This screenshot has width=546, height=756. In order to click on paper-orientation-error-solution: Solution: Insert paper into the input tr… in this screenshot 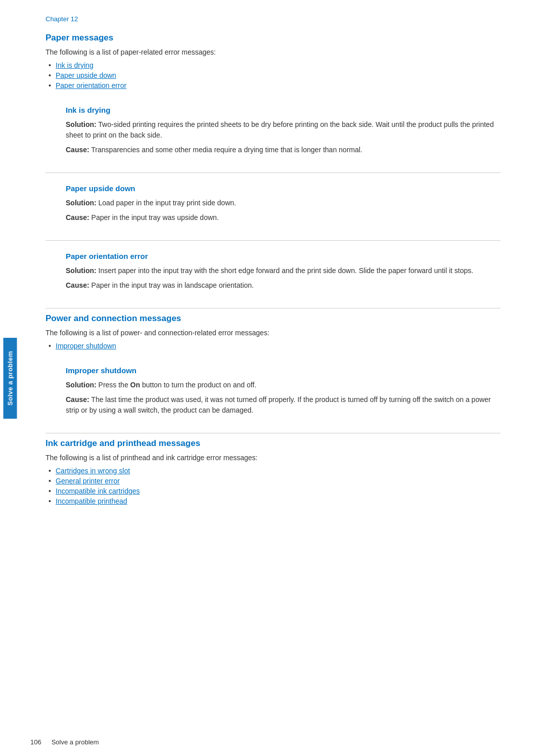, I will do `click(283, 271)`.